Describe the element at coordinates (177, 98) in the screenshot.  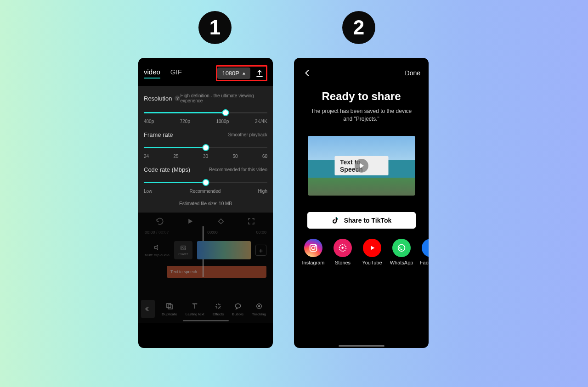
I see `help-icon: ?` at that location.